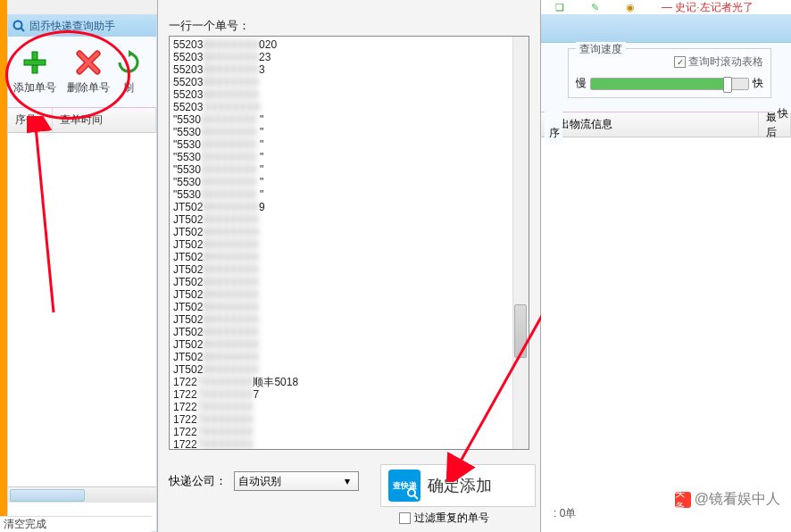 The width and height of the screenshot is (791, 532). I want to click on status-bar: 清空完成, so click(76, 524).